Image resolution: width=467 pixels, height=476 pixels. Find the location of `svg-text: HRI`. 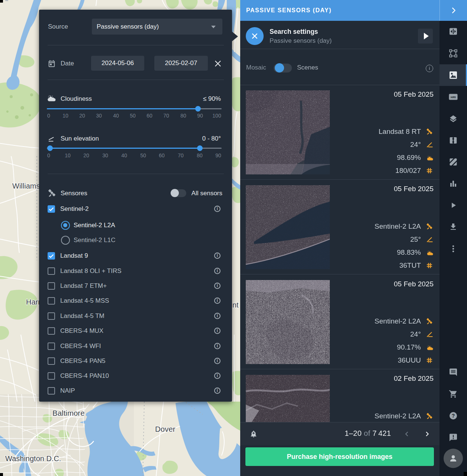

svg-text: HRI is located at coordinates (453, 97).